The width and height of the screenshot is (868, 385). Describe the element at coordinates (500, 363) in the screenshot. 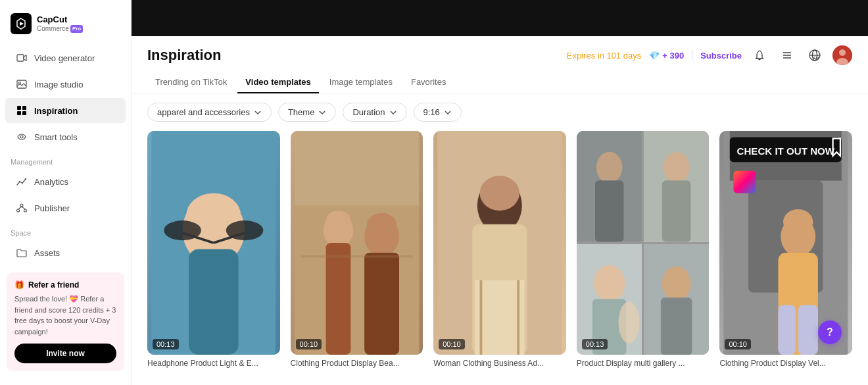

I see `video-title: Woman Clothing Business Ad...` at that location.